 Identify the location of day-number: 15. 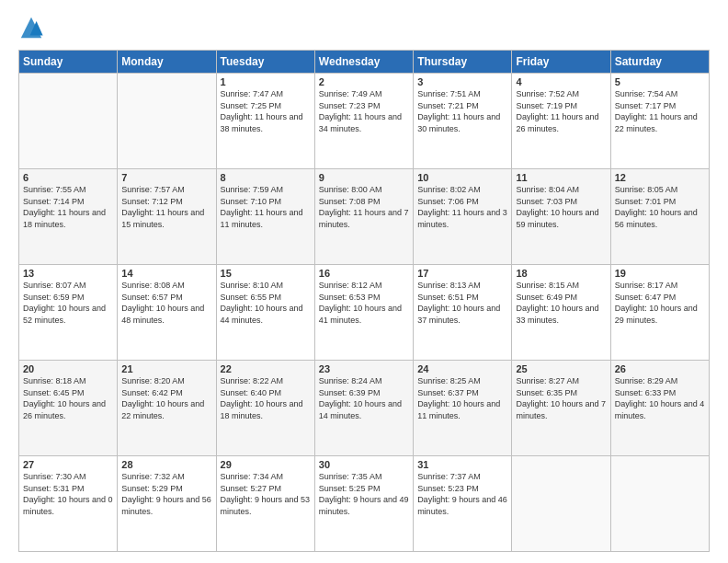
(266, 273).